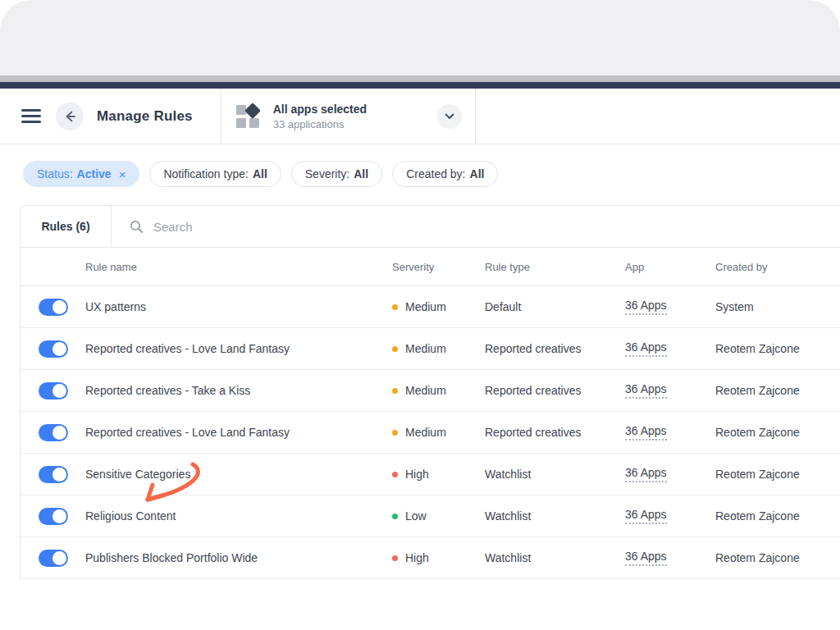 The width and height of the screenshot is (840, 630). I want to click on rule-type: Default, so click(555, 307).